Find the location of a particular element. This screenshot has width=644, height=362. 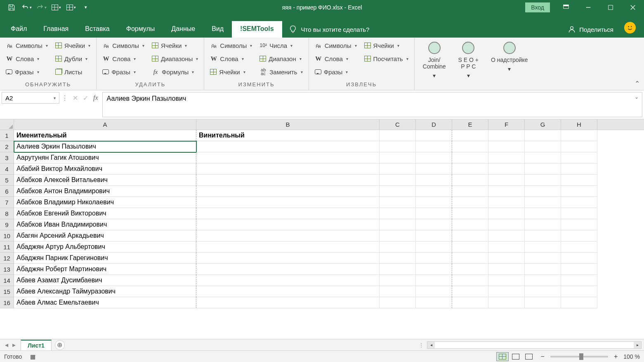

tab-formulas: Формулы is located at coordinates (141, 29).